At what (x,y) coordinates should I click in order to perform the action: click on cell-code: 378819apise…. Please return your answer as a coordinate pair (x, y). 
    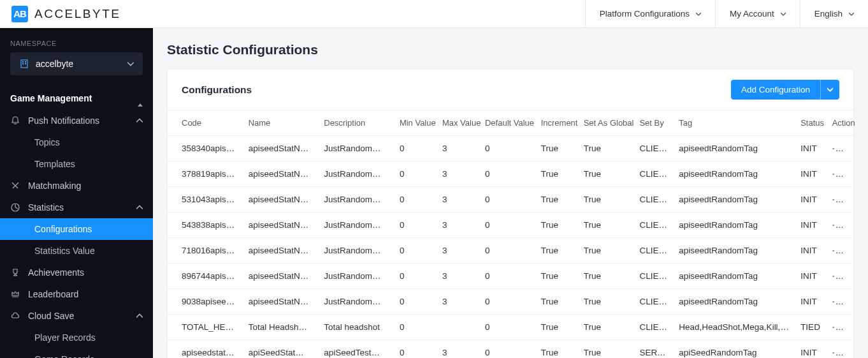
    Looking at the image, I should click on (205, 174).